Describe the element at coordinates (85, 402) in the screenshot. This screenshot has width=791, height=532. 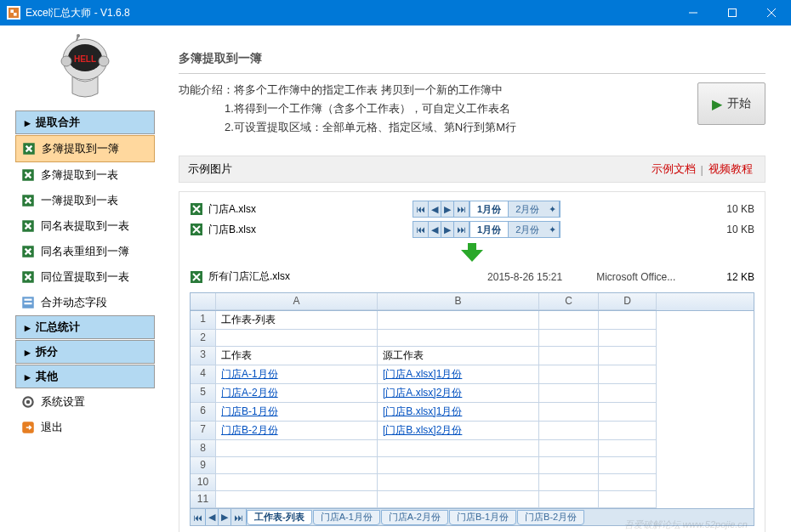
I see `sidebar-item-settings: 系统设置` at that location.